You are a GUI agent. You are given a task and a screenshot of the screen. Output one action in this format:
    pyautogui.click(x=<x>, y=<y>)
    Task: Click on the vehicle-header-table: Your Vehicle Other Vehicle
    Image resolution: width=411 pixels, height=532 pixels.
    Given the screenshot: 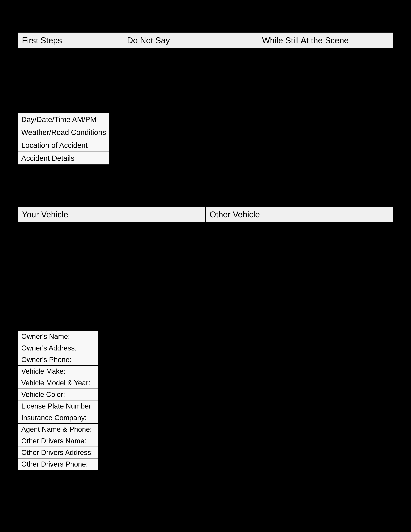 What is the action you would take?
    pyautogui.click(x=206, y=214)
    